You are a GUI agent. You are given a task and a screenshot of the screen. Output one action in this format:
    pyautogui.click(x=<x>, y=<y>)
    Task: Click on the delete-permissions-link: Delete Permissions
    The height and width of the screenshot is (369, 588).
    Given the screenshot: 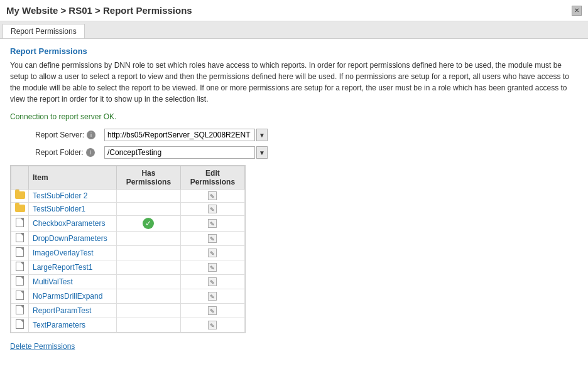 What is the action you would take?
    pyautogui.click(x=43, y=346)
    